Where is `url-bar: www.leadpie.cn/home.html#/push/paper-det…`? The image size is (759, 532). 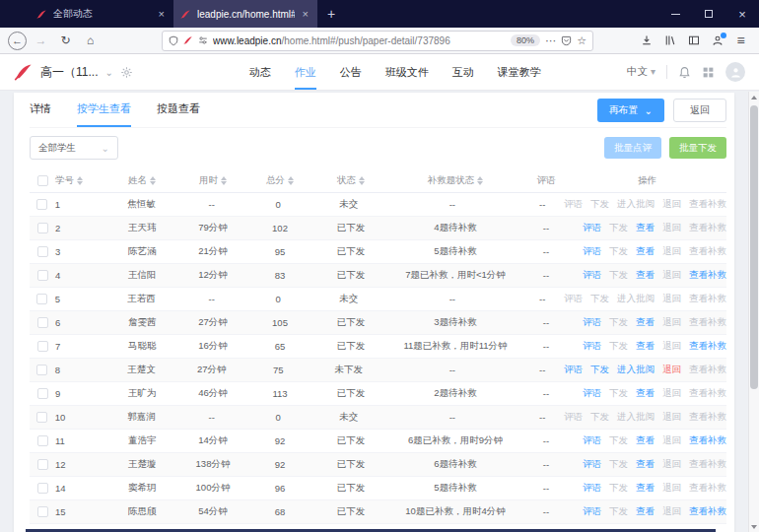 url-bar: www.leadpie.cn/home.html#/push/paper-det… is located at coordinates (378, 41).